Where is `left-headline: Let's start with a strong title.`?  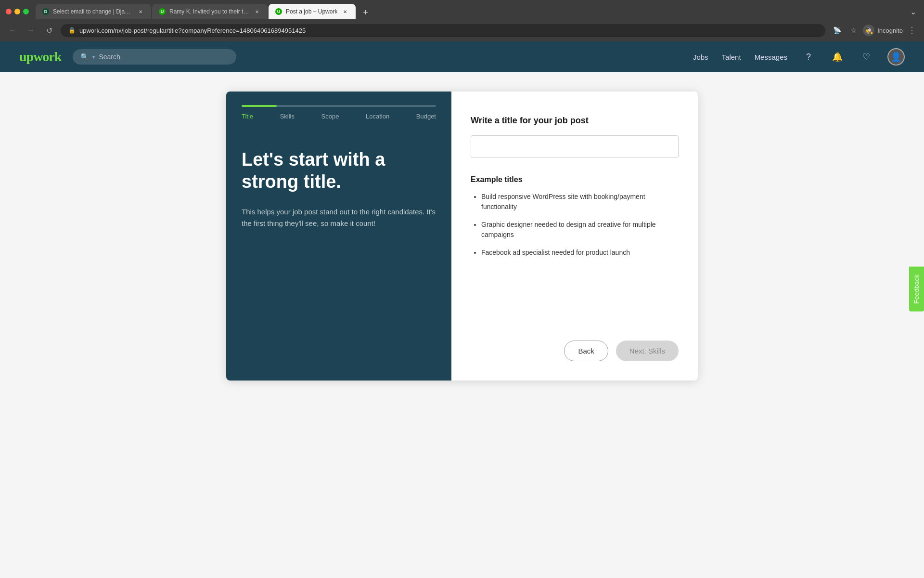
left-headline: Let's start with a strong title. is located at coordinates (339, 171).